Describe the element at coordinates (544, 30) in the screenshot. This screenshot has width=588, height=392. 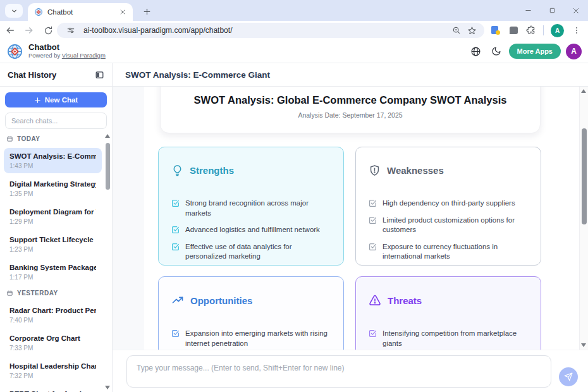
I see `toolbar-separator` at that location.